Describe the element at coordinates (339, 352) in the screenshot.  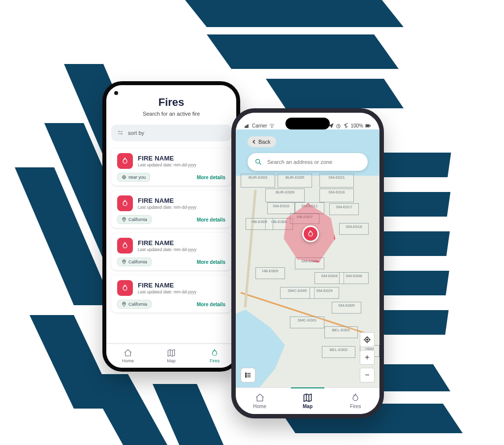
I see `map-zone-label: BEL-E002` at that location.